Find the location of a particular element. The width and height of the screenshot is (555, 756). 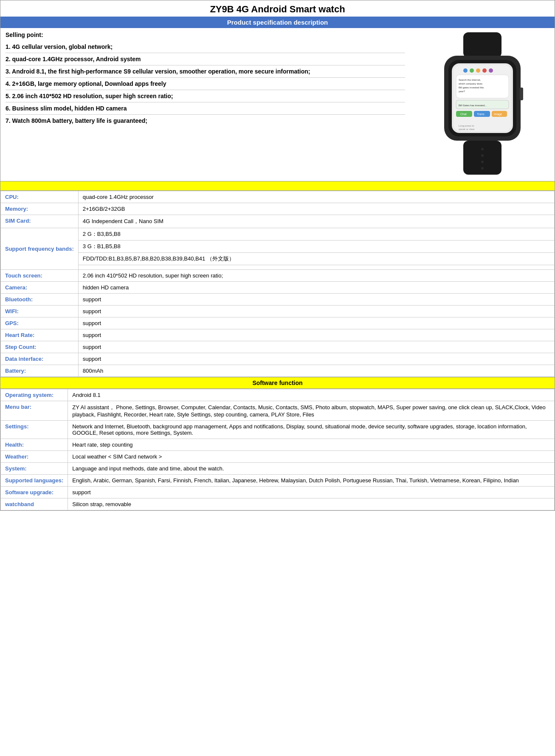

freq-row: FDD/TDD:B1,B3,B5,B7,B8,B20,B38,B39,B40,B… is located at coordinates (316, 259).